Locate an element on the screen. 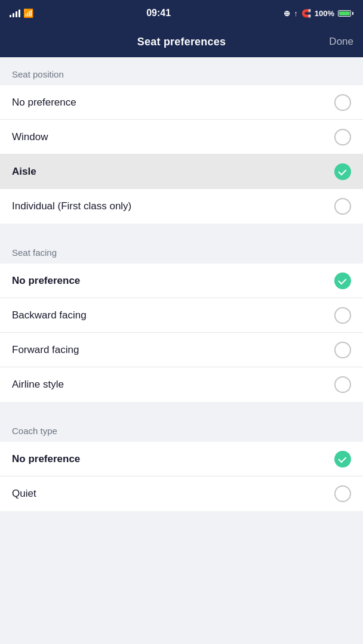 The height and width of the screenshot is (644, 363). list-item-airline: Airline style is located at coordinates (182, 385).